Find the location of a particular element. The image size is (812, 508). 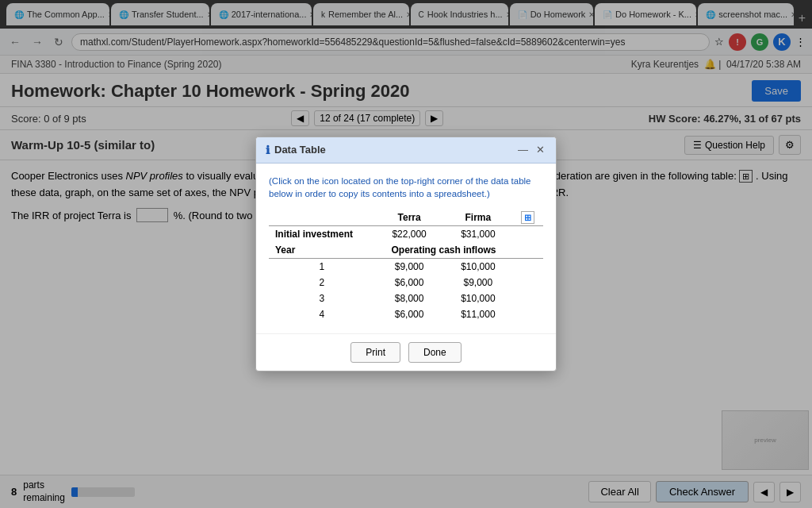

minimize-button: — is located at coordinates (523, 149).